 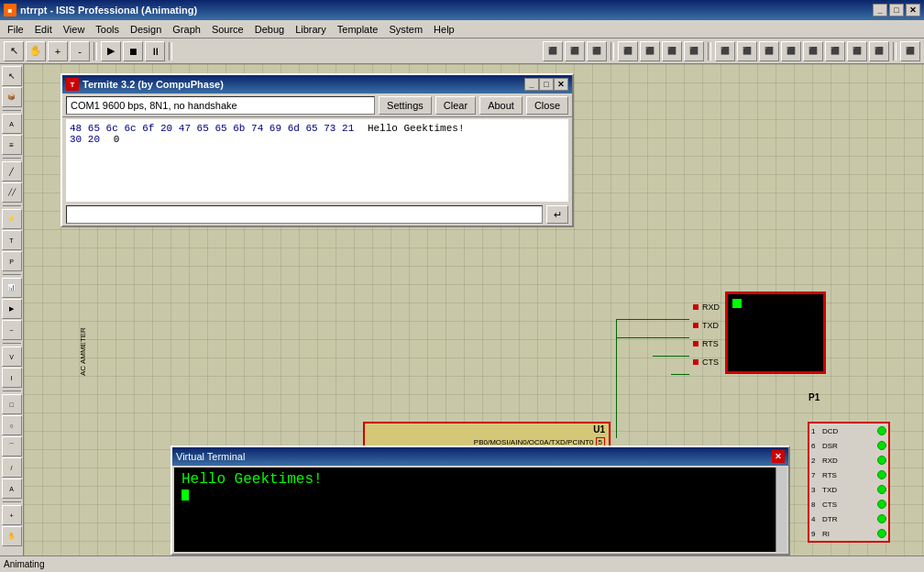 What do you see at coordinates (187, 29) in the screenshot?
I see `menu-graph: Graph` at bounding box center [187, 29].